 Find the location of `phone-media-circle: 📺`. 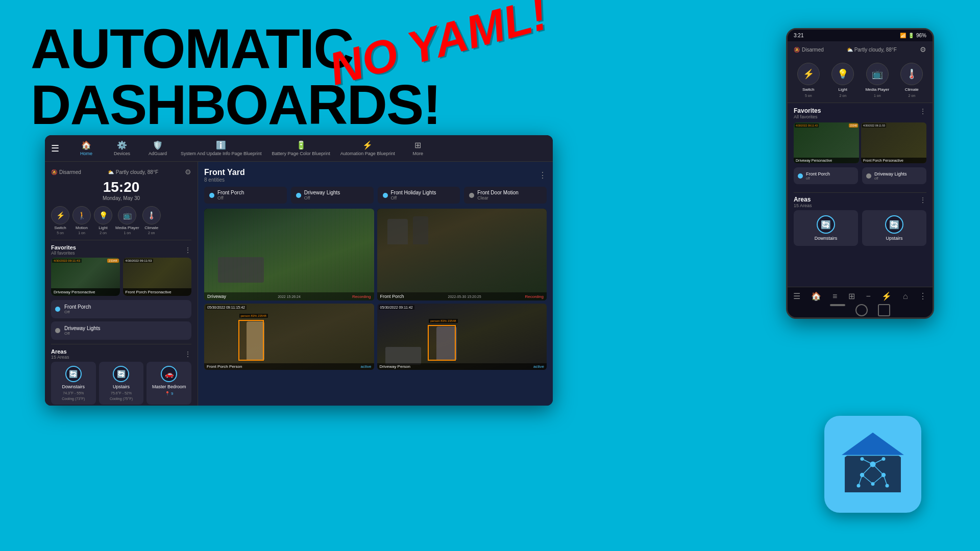

phone-media-circle: 📺 is located at coordinates (877, 74).